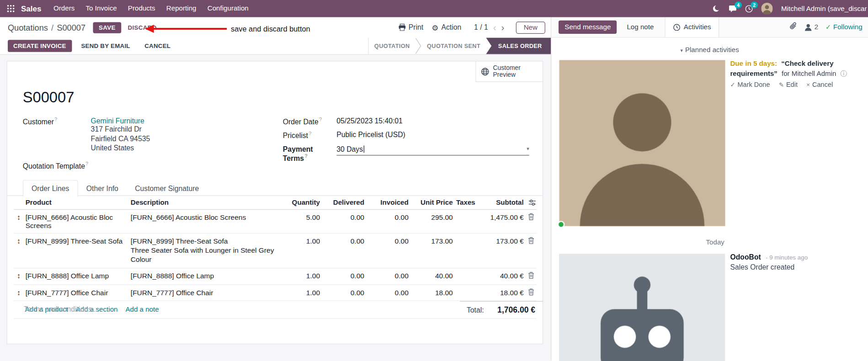  I want to click on action-button: ⚙ Action, so click(446, 27).